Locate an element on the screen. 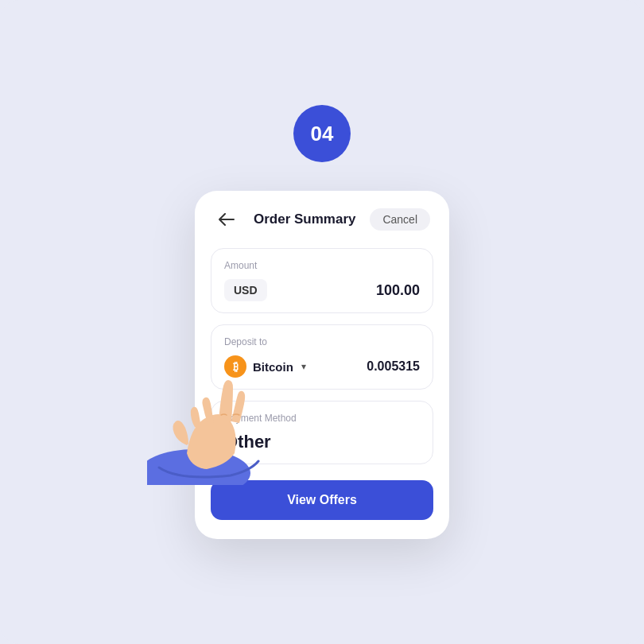  page-title: Order Summary is located at coordinates (305, 219).